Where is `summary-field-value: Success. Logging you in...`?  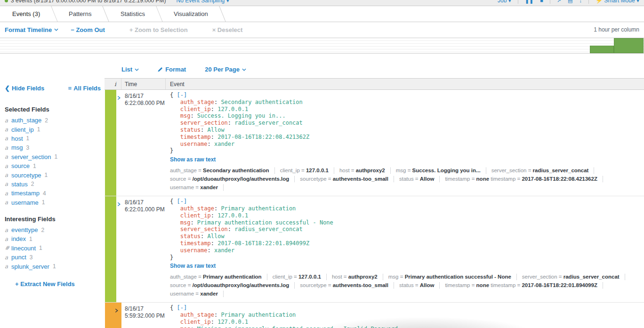 summary-field-value: Success. Logging you in... is located at coordinates (446, 170).